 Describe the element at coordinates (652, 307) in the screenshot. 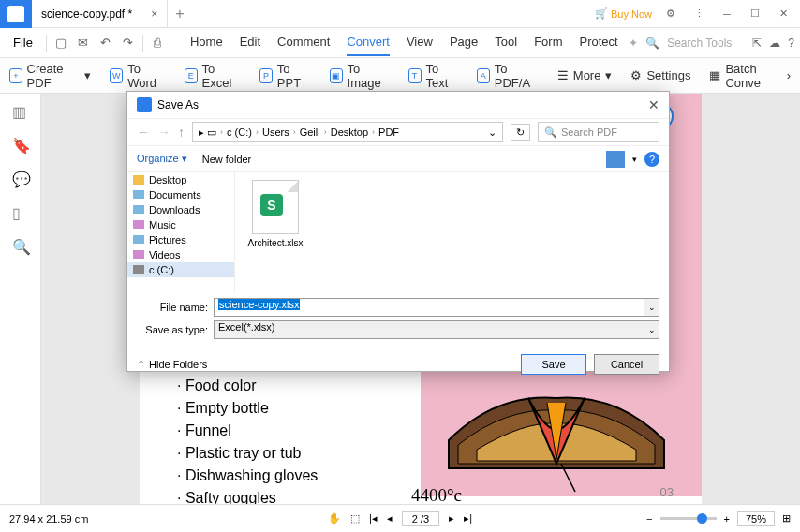

I see `filename-dropdown-icon: ⌄` at that location.